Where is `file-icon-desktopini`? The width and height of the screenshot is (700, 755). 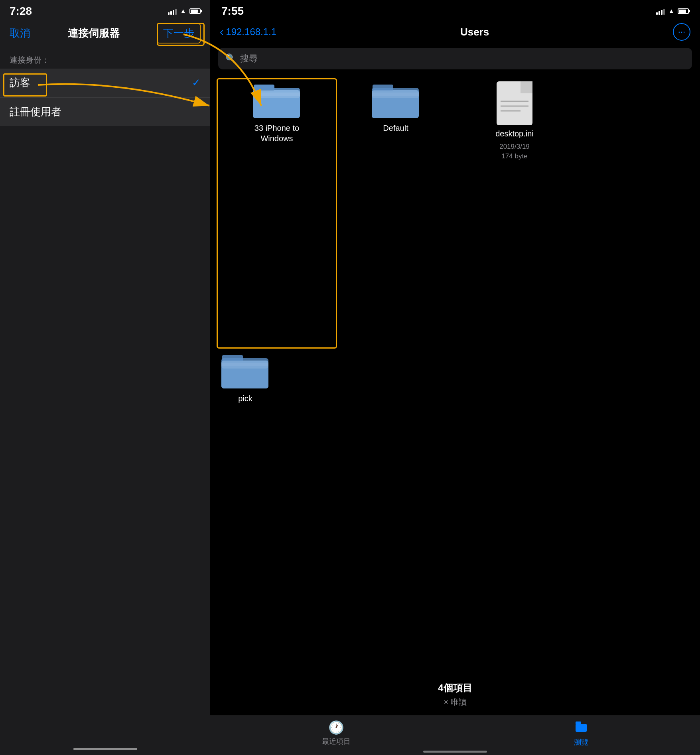
file-icon-desktopini is located at coordinates (515, 103).